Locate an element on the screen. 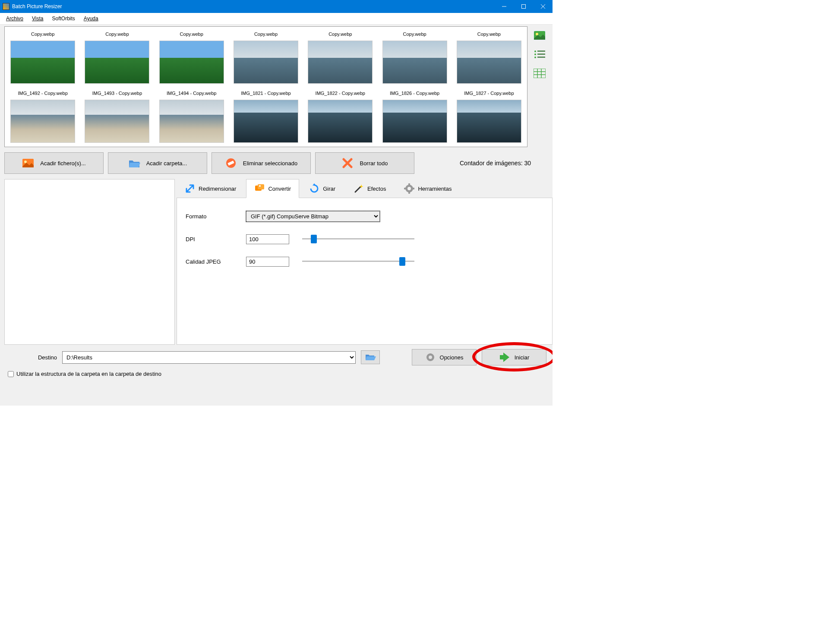  remove-icon is located at coordinates (231, 163).